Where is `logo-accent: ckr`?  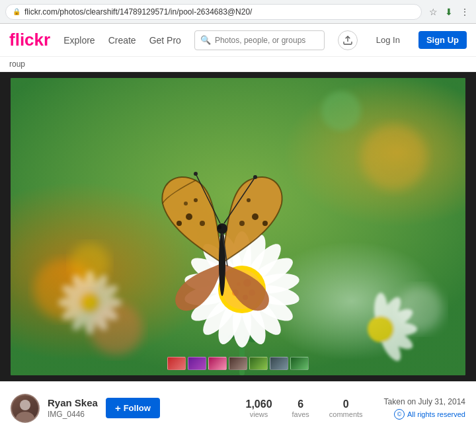
logo-accent: ckr is located at coordinates (37, 40).